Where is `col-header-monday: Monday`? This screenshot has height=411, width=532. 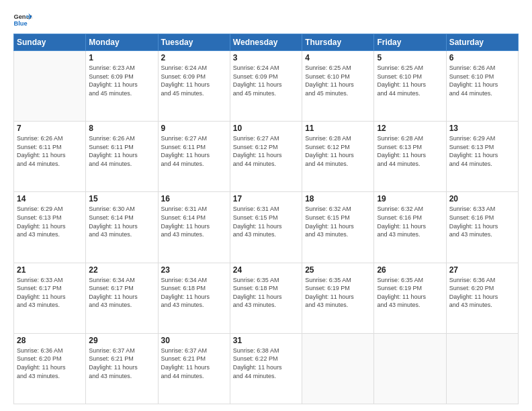
col-header-monday: Monday is located at coordinates (122, 43).